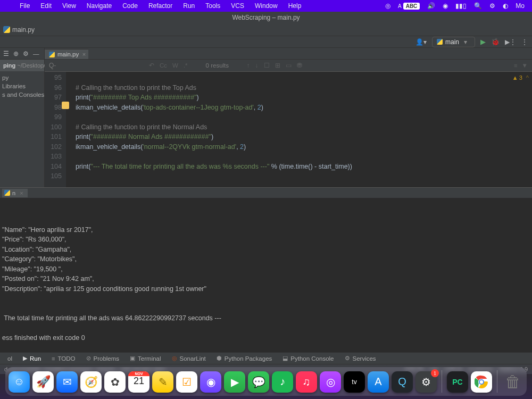 This screenshot has width=532, height=399. I want to click on battery-icon: ▮▮▯, so click(461, 6).